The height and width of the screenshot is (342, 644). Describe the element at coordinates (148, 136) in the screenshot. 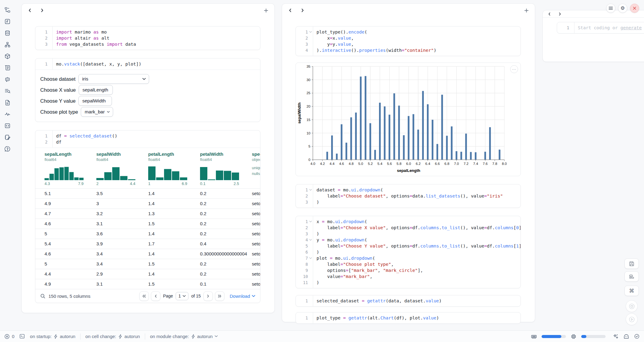

I see `code-line: 1df = selected_dataset()` at that location.